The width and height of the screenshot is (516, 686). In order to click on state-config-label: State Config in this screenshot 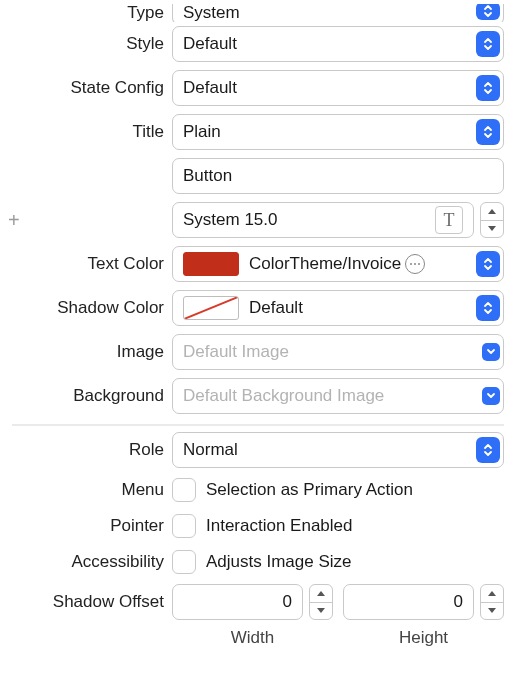, I will do `click(86, 88)`.